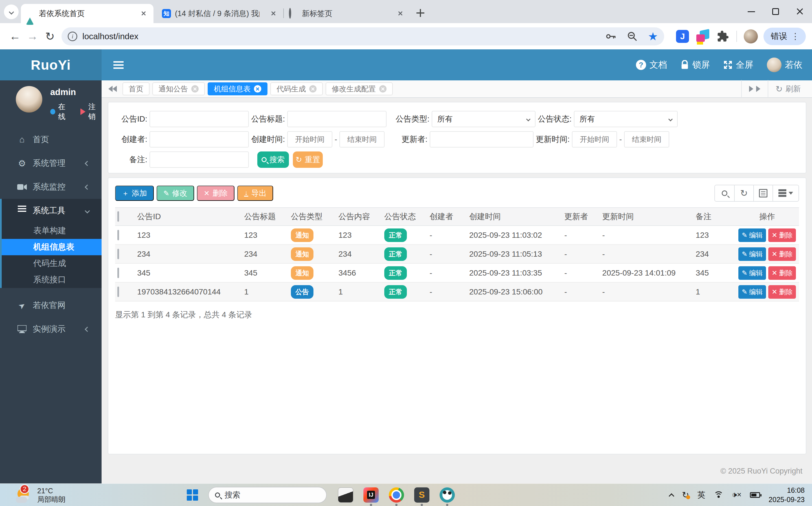 The height and width of the screenshot is (506, 812). What do you see at coordinates (396, 495) in the screenshot?
I see `chrome-icon` at bounding box center [396, 495].